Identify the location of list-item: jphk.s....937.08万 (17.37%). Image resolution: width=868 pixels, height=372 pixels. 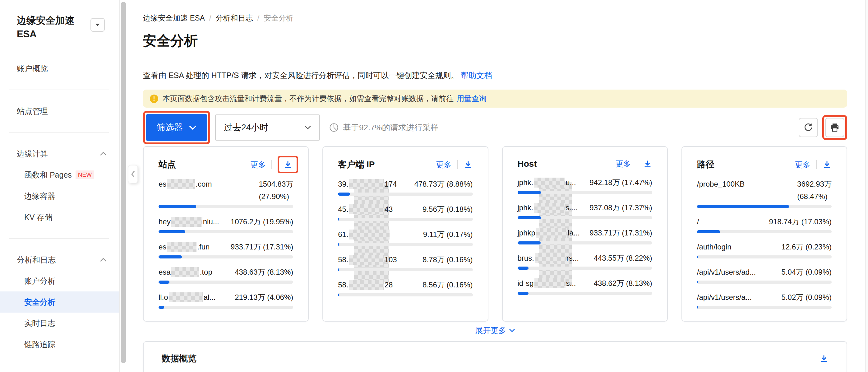
(585, 210).